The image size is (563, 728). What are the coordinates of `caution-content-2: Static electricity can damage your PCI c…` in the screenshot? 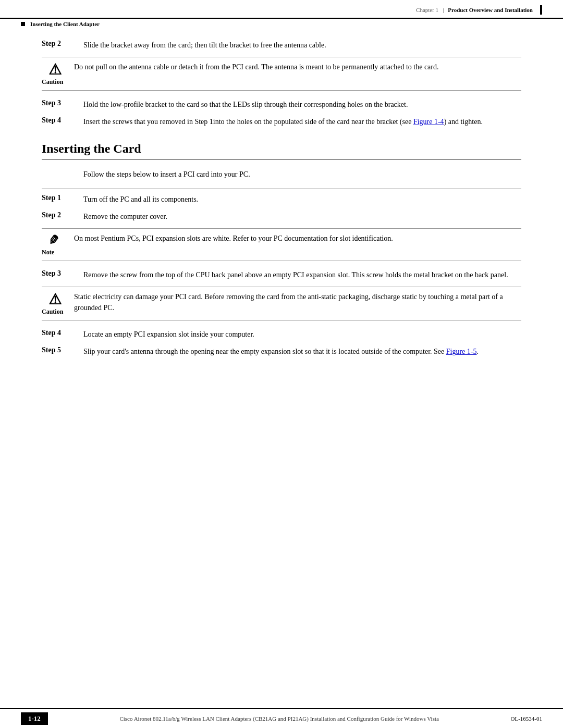 It's located at (298, 302).